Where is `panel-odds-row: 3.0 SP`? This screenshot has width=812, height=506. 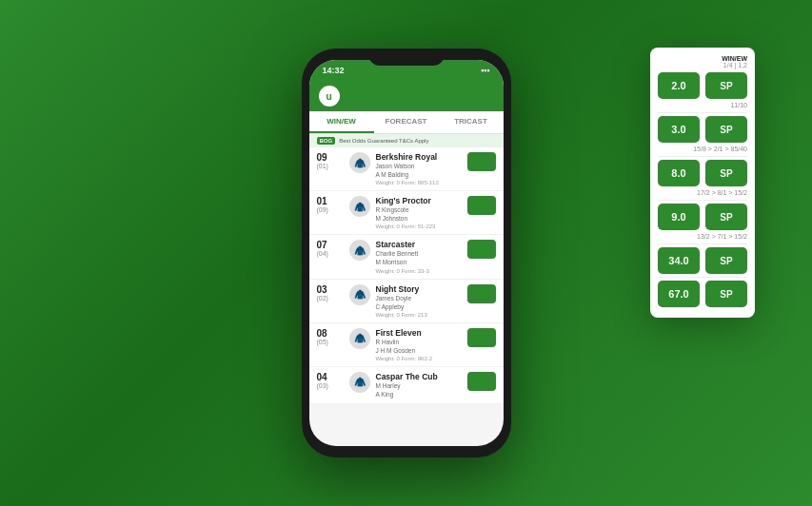
panel-odds-row: 3.0 SP is located at coordinates (703, 129).